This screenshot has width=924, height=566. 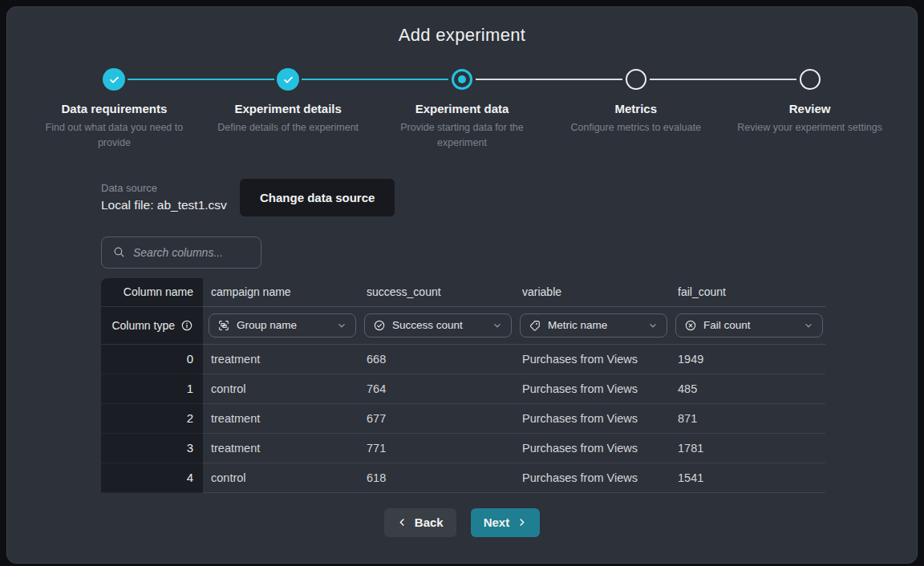 What do you see at coordinates (289, 109) in the screenshot?
I see `step-label: Experiment details` at bounding box center [289, 109].